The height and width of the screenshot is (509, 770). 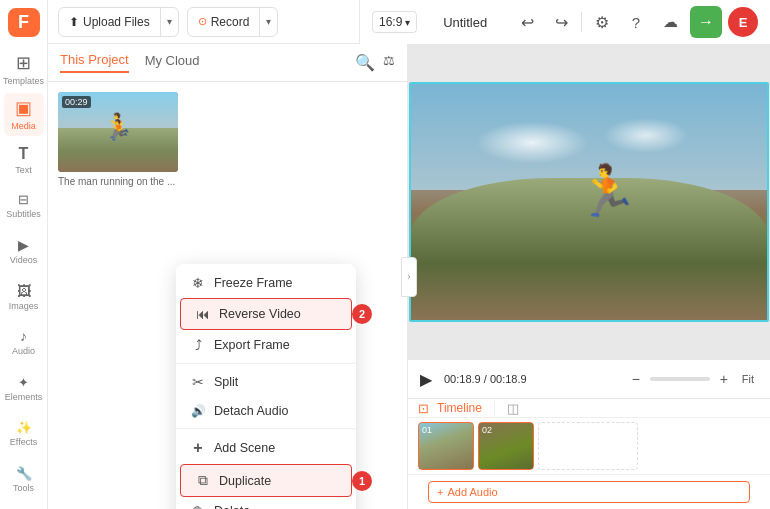 I want to click on avatar-letter: E, so click(x=744, y=22).